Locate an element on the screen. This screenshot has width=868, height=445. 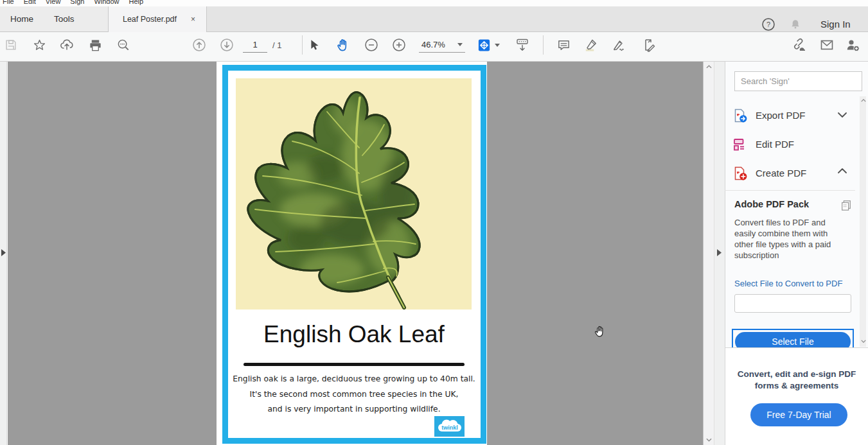
more-tools-button is located at coordinates (648, 45).